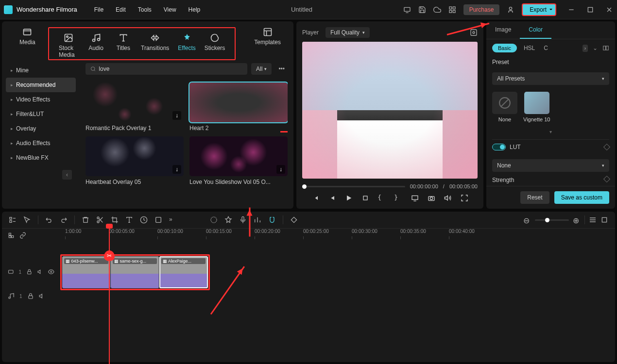 The width and height of the screenshot is (617, 364). I want to click on menu-help: Help, so click(194, 10).